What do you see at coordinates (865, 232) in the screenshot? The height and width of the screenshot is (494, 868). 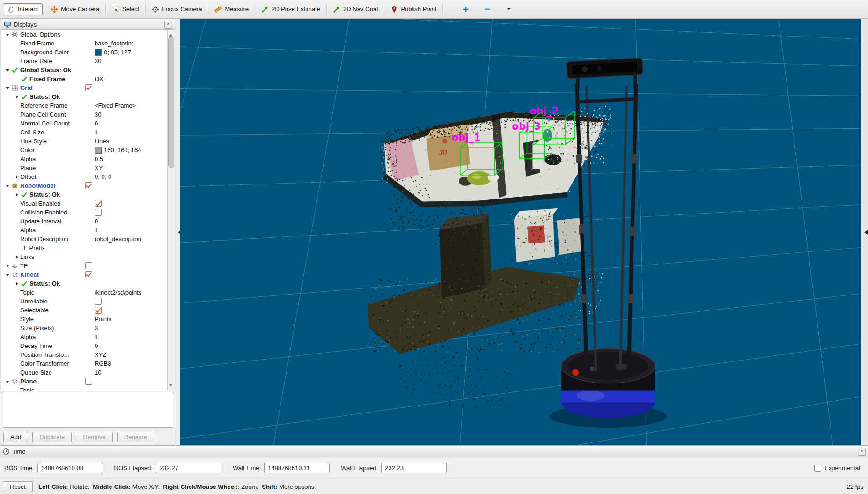 I see `expand-panel-icon` at bounding box center [865, 232].